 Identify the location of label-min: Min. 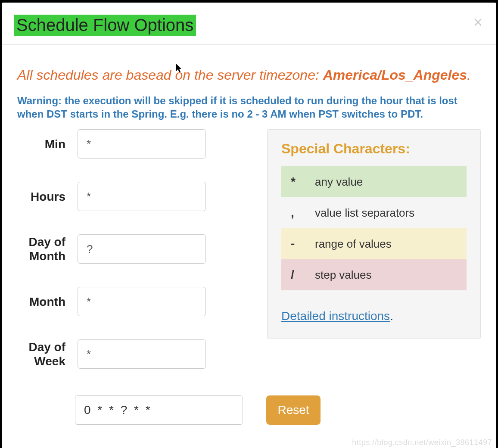
(47, 144).